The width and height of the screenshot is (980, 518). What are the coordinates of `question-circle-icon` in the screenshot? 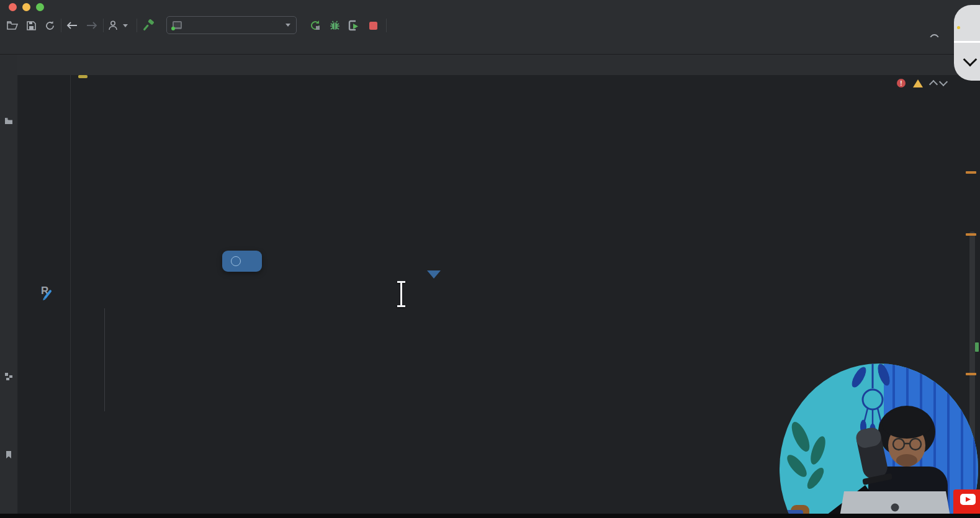 It's located at (236, 261).